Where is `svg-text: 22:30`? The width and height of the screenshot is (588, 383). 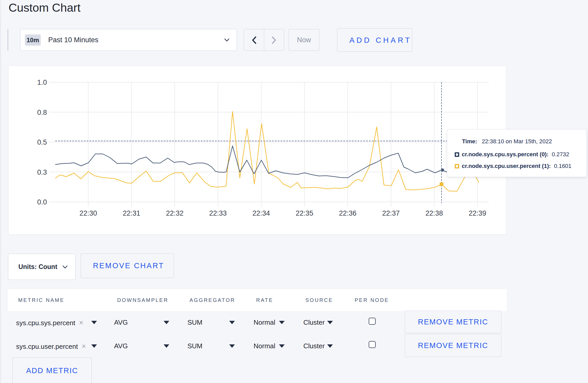
svg-text: 22:30 is located at coordinates (88, 213).